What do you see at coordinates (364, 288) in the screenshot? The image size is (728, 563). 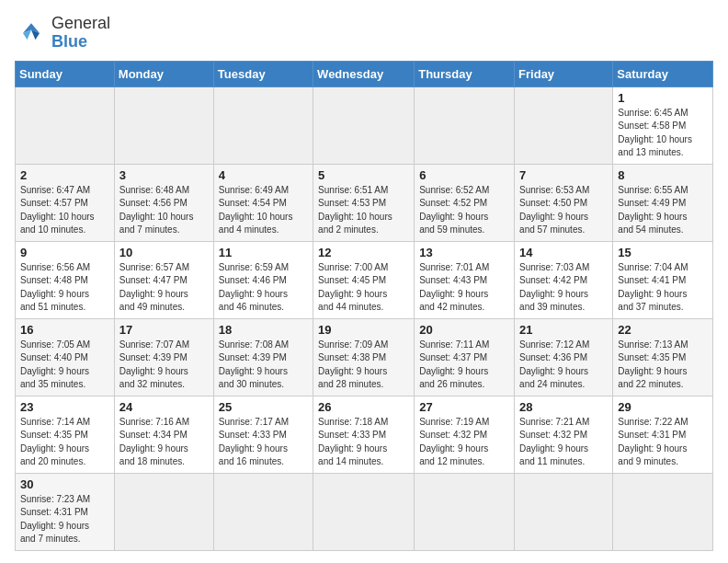 I see `day-info: Sunrise: 7:00 AM Sunset: 4:45 PM Dayligh…` at bounding box center [364, 288].